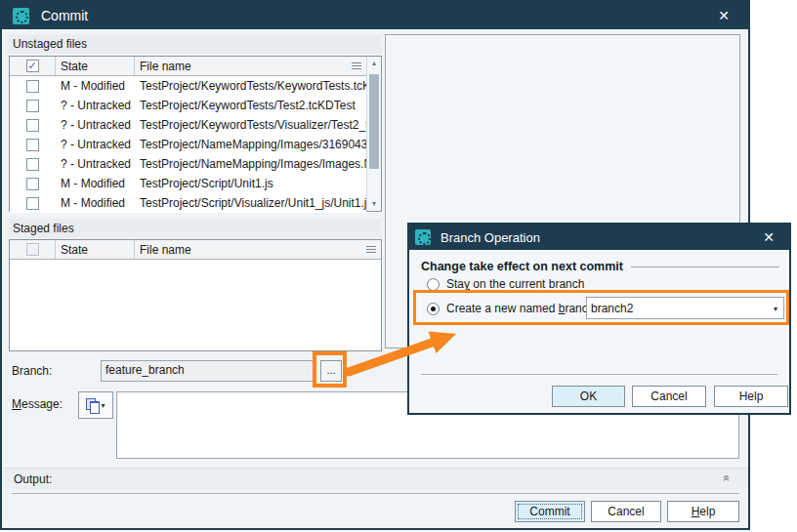  What do you see at coordinates (195, 144) in the screenshot?
I see `unstaged-rows: M - Modified TestProject/KeywordTests/Ke…` at bounding box center [195, 144].